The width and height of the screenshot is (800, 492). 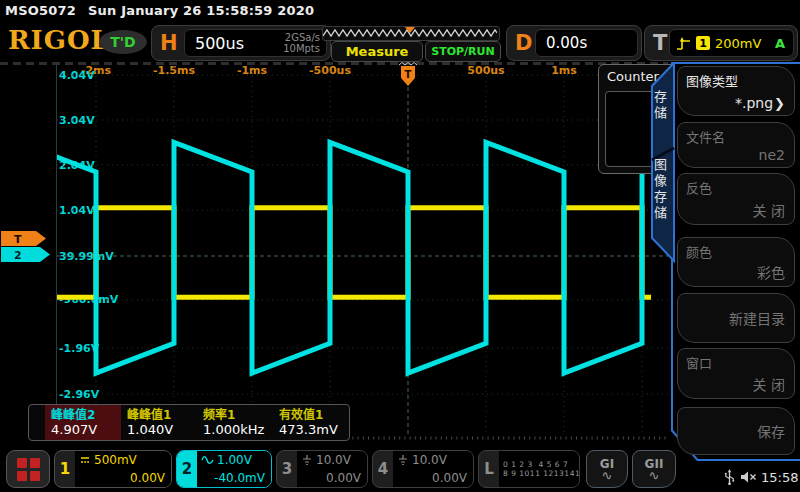 What do you see at coordinates (334, 460) in the screenshot?
I see `channel3-scale: 10.0V` at bounding box center [334, 460].